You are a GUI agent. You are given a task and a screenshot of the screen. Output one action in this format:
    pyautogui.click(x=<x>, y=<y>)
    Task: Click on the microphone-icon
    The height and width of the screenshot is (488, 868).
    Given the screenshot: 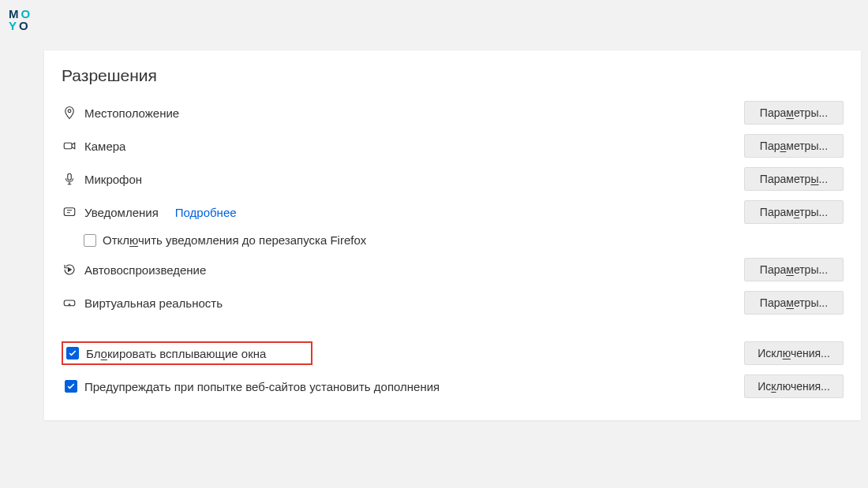 What is the action you would take?
    pyautogui.click(x=69, y=179)
    